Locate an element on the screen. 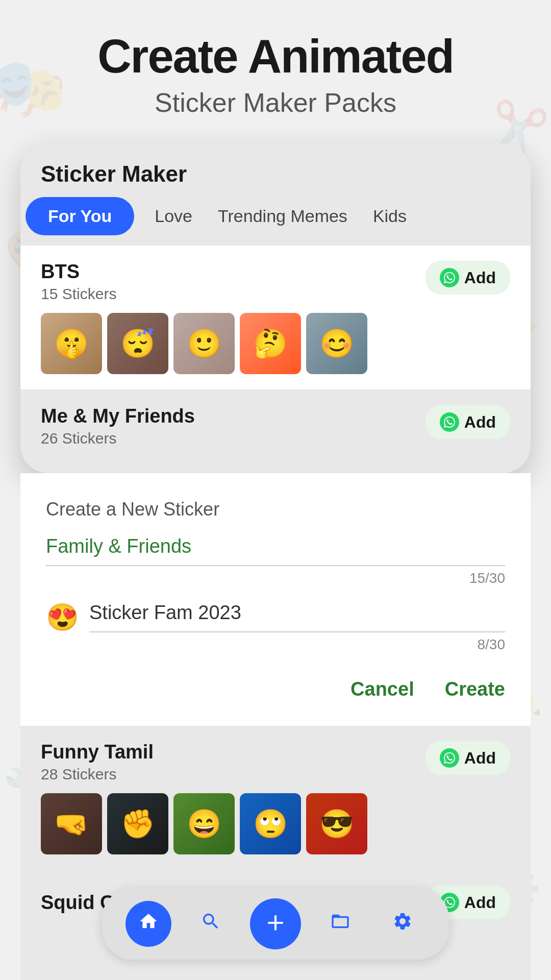 The width and height of the screenshot is (551, 980). pack2-row: 😍 is located at coordinates (276, 617).